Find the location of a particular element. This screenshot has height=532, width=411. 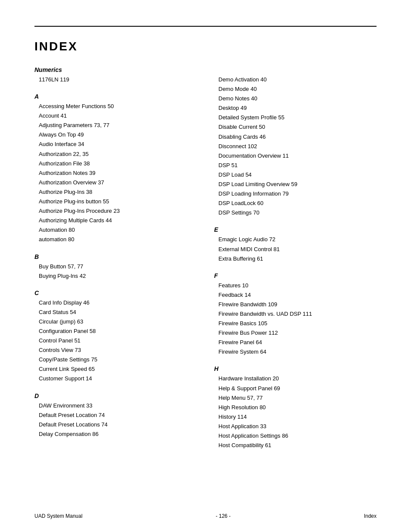

entry-automation-upper: Automation 80 is located at coordinates (115, 230).